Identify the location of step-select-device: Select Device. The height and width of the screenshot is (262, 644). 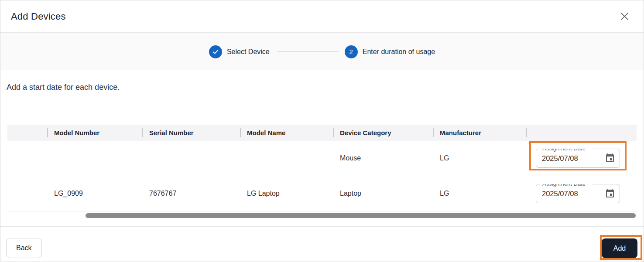
(239, 52).